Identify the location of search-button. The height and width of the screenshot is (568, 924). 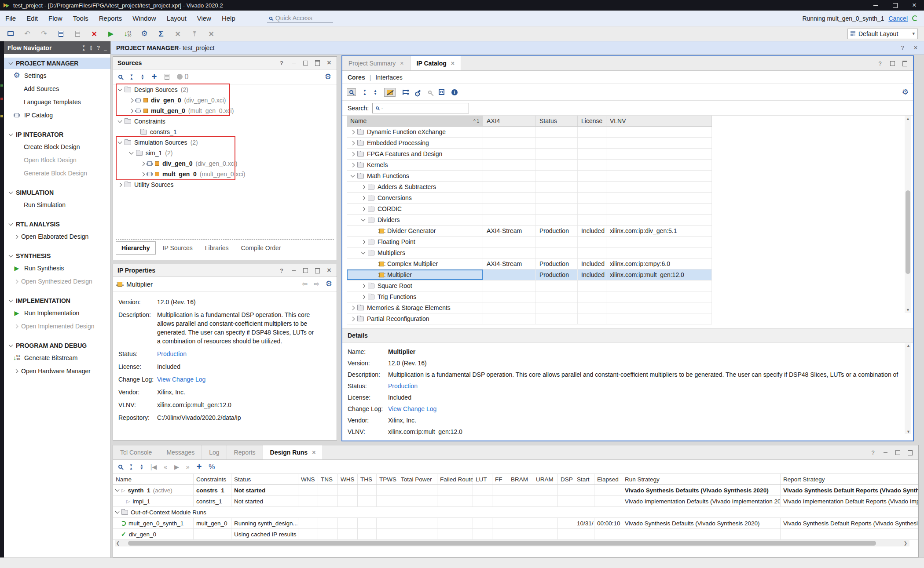
(121, 76).